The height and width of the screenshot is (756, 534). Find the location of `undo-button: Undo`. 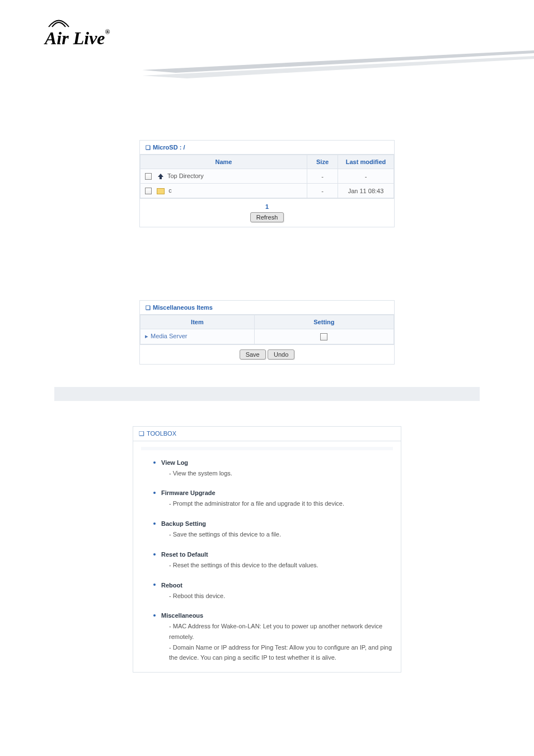

undo-button: Undo is located at coordinates (281, 354).